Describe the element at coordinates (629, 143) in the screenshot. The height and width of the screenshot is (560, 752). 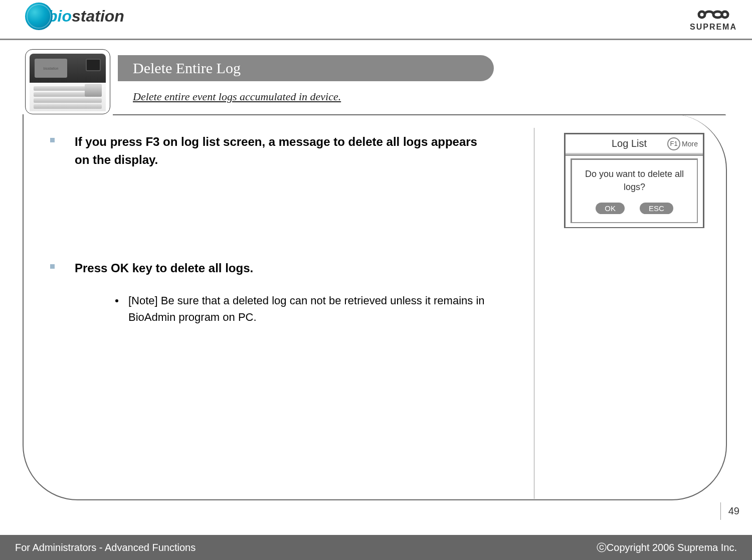
I see `mockup-title: Log List` at that location.